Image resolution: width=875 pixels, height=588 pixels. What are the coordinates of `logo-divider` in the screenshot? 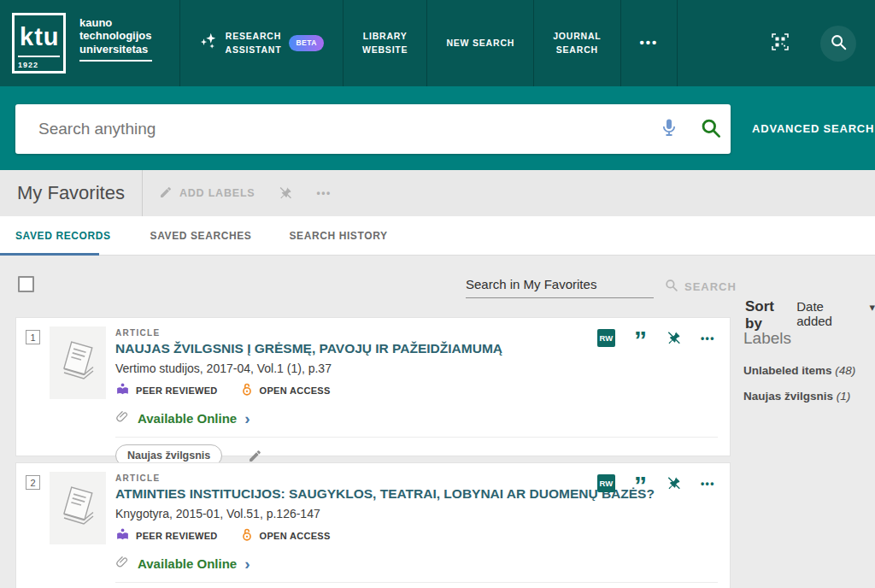 It's located at (39, 56).